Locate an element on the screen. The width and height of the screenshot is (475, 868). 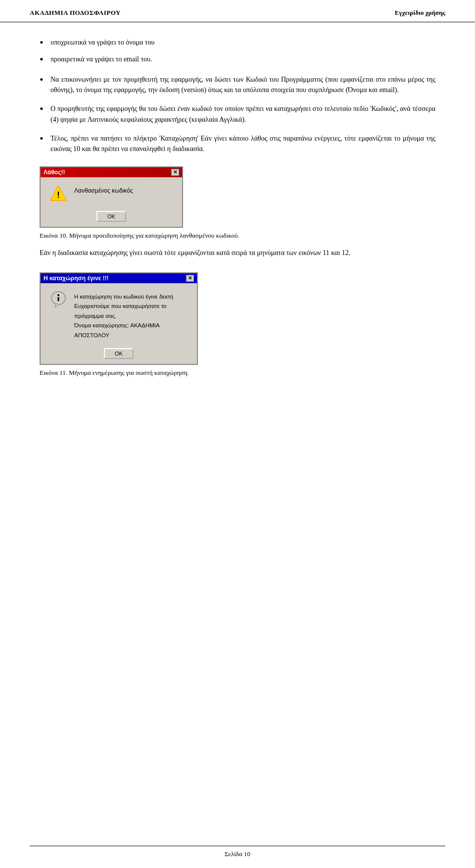
bullet-text-4: Ο προμηθευτής της εφαρμογής θα του δώσει… is located at coordinates (243, 114).